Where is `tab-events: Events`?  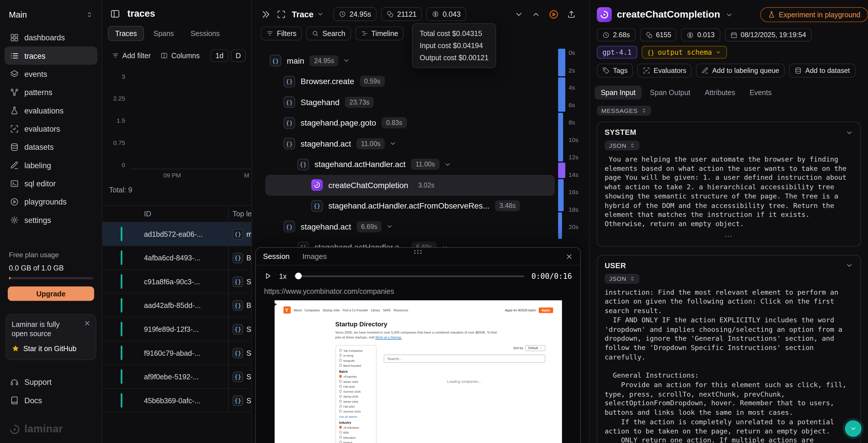 tab-events: Events is located at coordinates (761, 93).